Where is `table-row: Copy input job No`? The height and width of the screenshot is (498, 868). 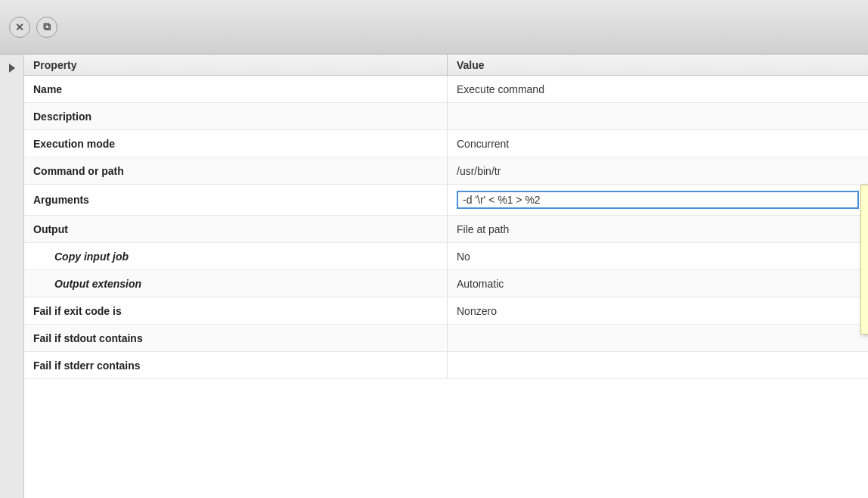
table-row: Copy input job No is located at coordinates (446, 257).